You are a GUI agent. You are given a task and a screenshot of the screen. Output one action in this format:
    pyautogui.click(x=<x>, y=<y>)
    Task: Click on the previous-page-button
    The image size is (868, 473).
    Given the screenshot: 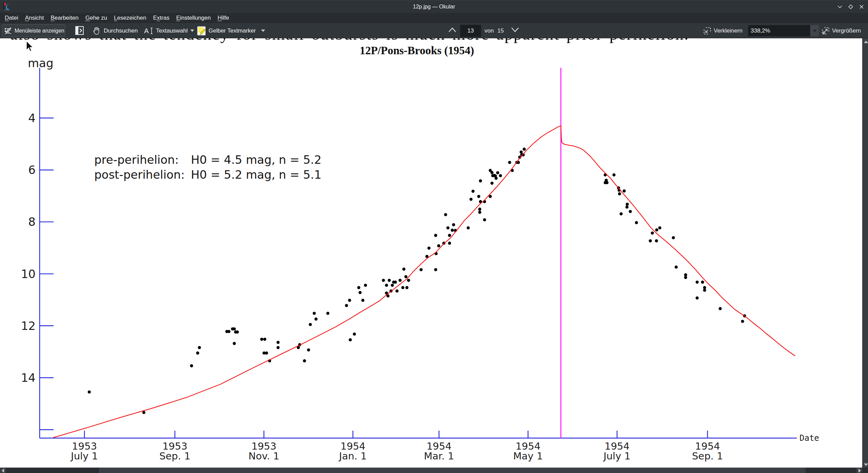 What is the action you would take?
    pyautogui.click(x=452, y=30)
    